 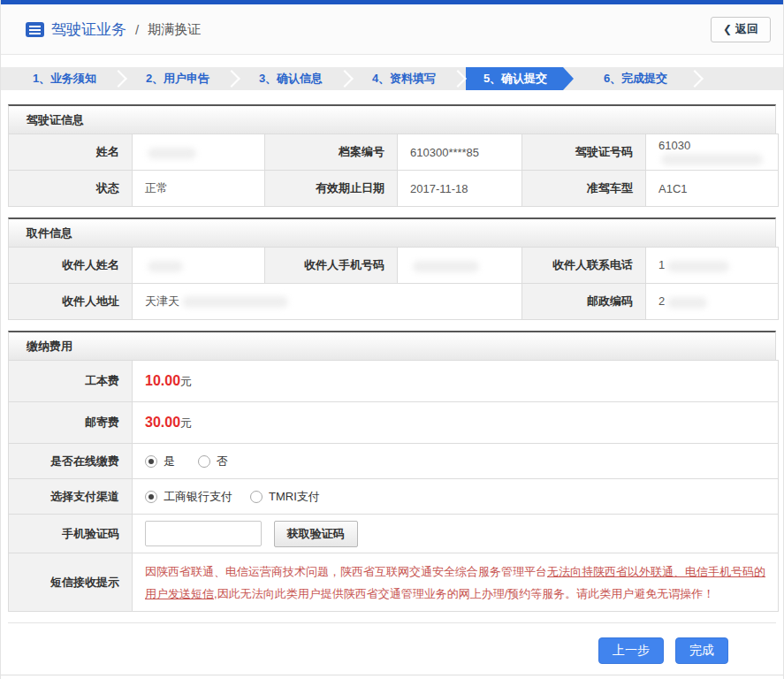 I want to click on previous-step-button: 上一步, so click(x=631, y=651).